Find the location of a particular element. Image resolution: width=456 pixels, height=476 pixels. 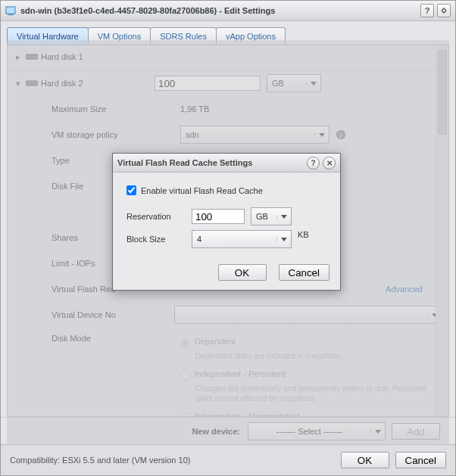

max-size-row: Maximum Size 1,96 TB is located at coordinates (228, 109).